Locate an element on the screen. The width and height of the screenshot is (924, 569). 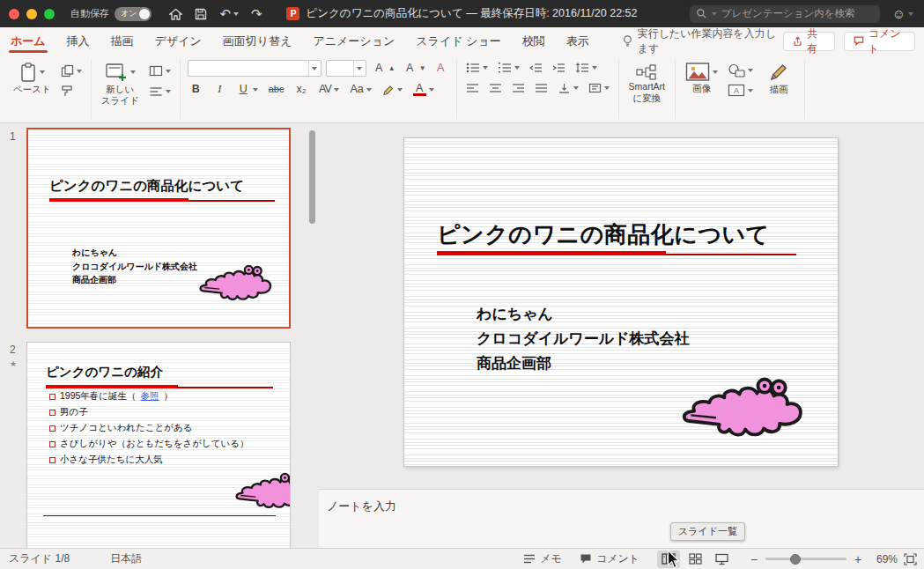
numbering-chevron-icon is located at coordinates (517, 68).